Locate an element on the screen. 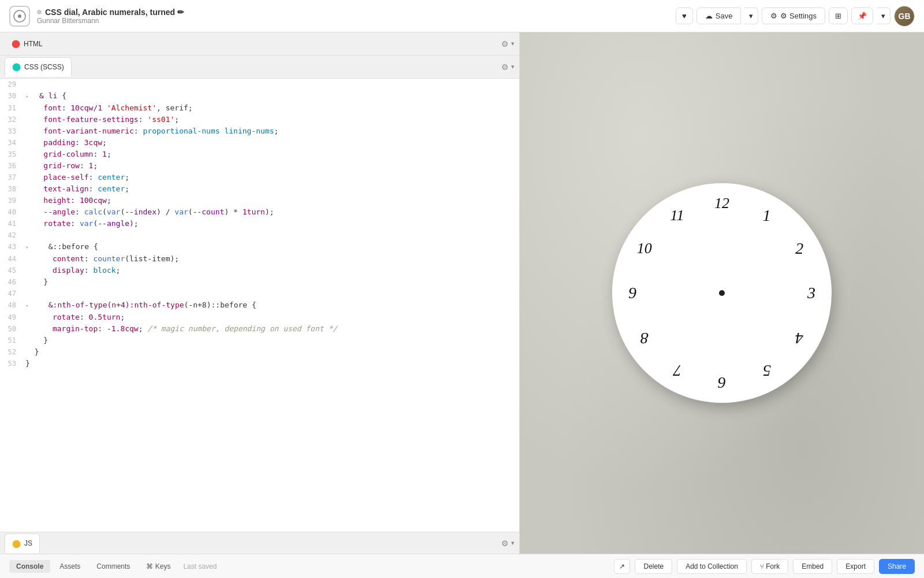  app-logo is located at coordinates (20, 16).